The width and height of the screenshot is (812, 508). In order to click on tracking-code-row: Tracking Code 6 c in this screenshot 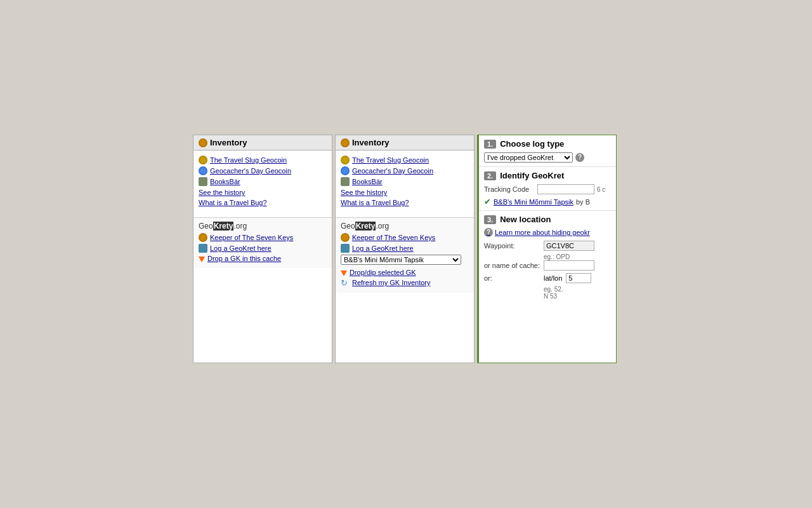, I will do `click(547, 189)`.